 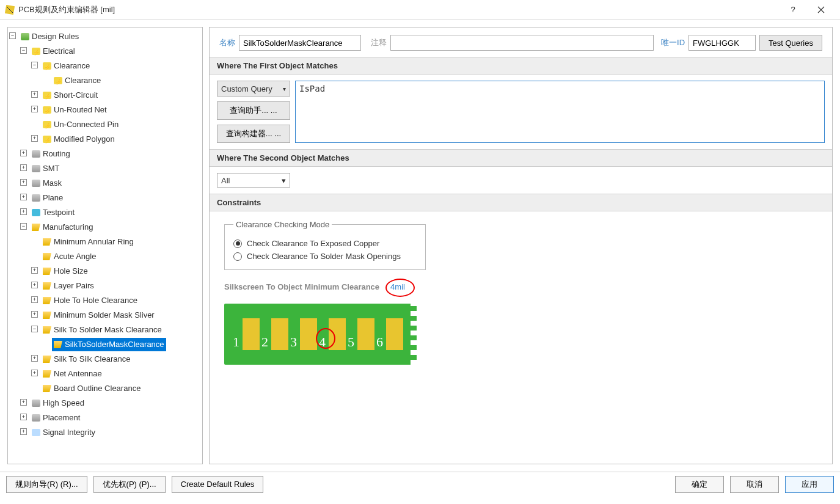 I want to click on priority-button: 优先权(P) (P)..., so click(x=130, y=484).